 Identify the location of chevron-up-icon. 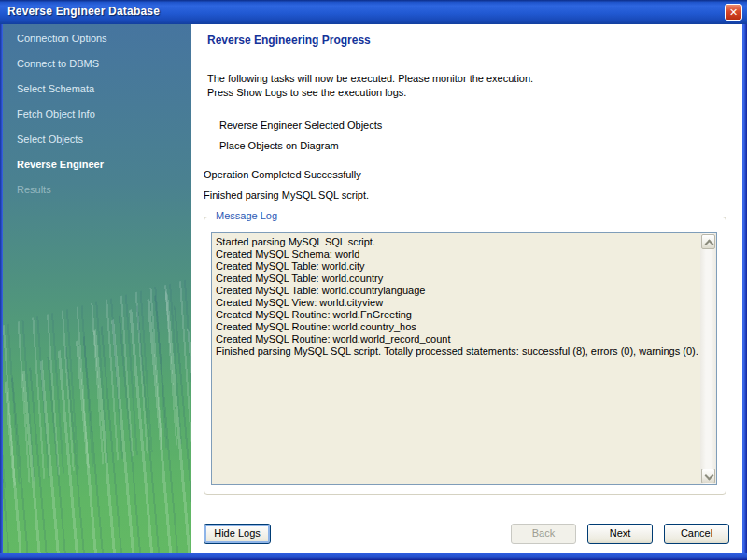
(710, 245).